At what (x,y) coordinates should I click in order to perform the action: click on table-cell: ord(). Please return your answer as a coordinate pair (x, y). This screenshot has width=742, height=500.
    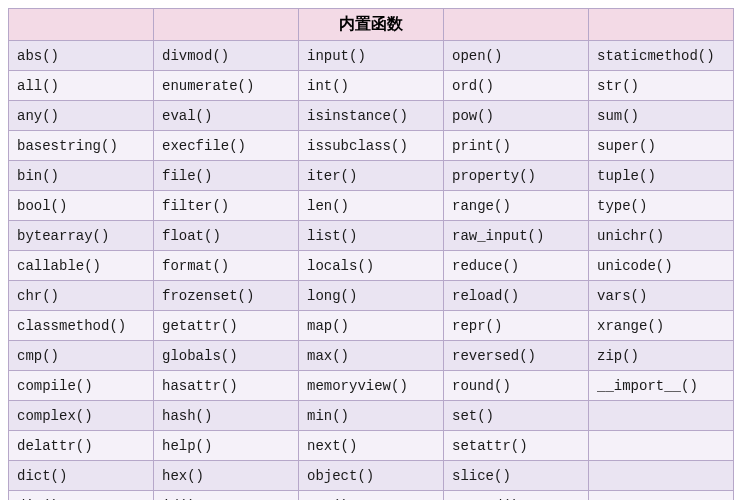
    Looking at the image, I should click on (516, 86).